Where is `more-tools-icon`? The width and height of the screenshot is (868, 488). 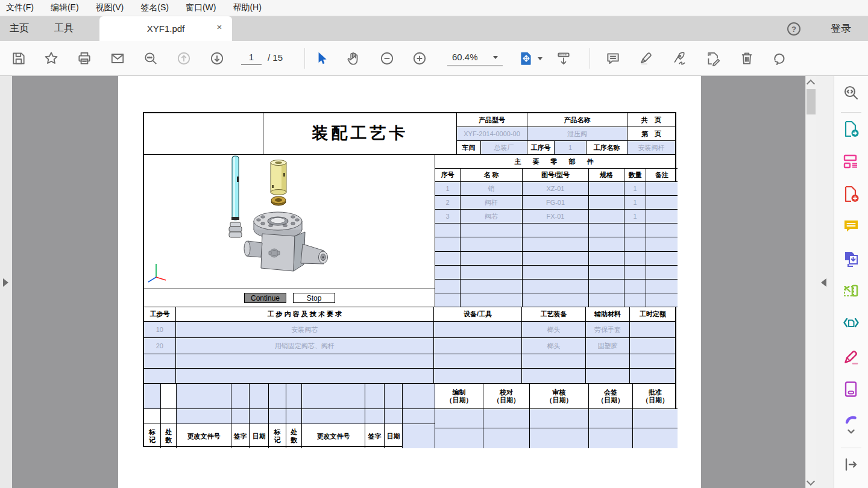 more-tools-icon is located at coordinates (851, 425).